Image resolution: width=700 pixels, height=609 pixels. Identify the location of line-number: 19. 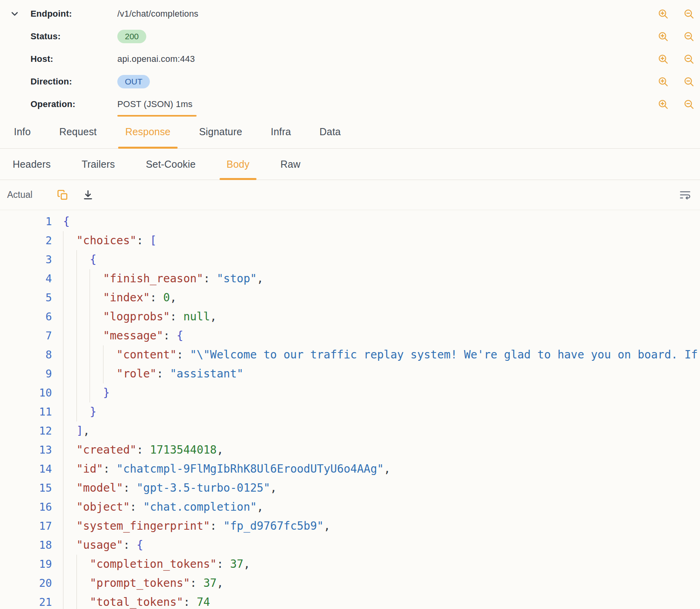
(26, 564).